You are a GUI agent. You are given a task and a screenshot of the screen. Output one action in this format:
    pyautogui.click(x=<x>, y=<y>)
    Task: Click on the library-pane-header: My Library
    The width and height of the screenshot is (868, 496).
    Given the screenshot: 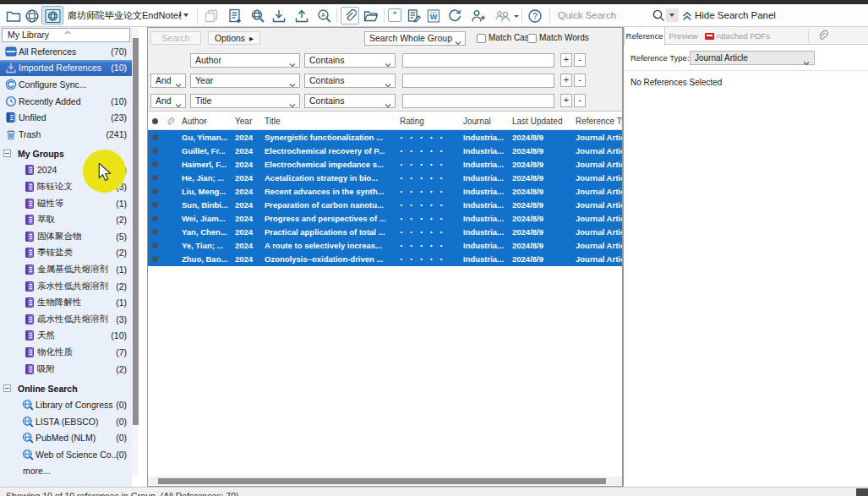 What is the action you would take?
    pyautogui.click(x=66, y=35)
    